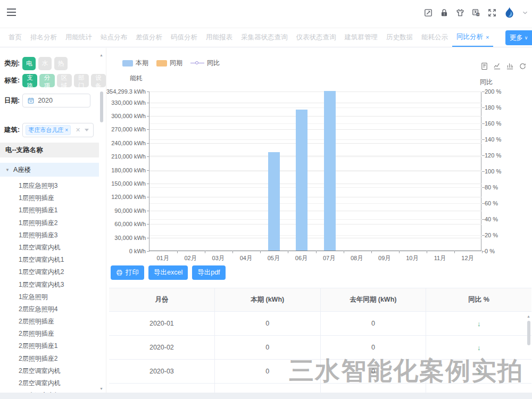  What do you see at coordinates (126, 116) in the screenshot?
I see `y-tick-label: 300,000 kWh` at bounding box center [126, 116].